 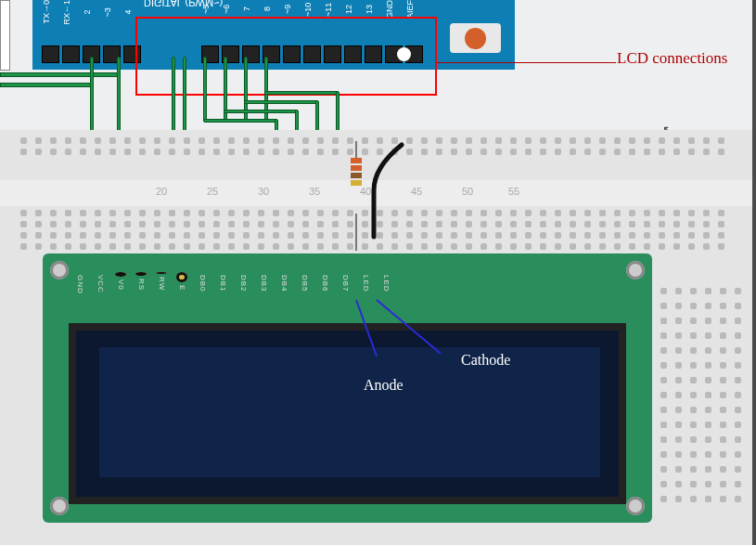 I want to click on ruler-35: 35, so click(x=314, y=191).